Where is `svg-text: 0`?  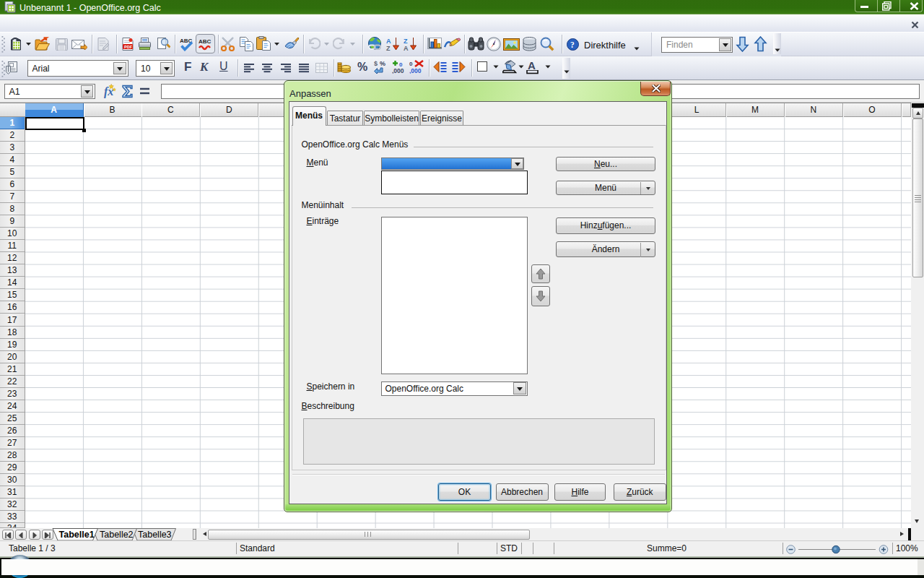
svg-text: 0 is located at coordinates (411, 64).